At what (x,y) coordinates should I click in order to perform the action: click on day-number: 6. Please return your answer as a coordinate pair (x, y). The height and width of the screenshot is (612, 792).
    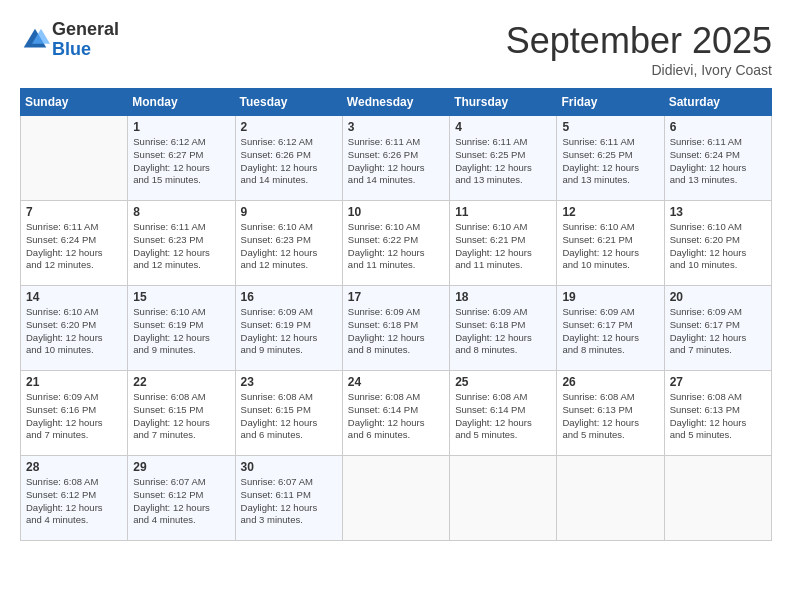
    Looking at the image, I should click on (718, 127).